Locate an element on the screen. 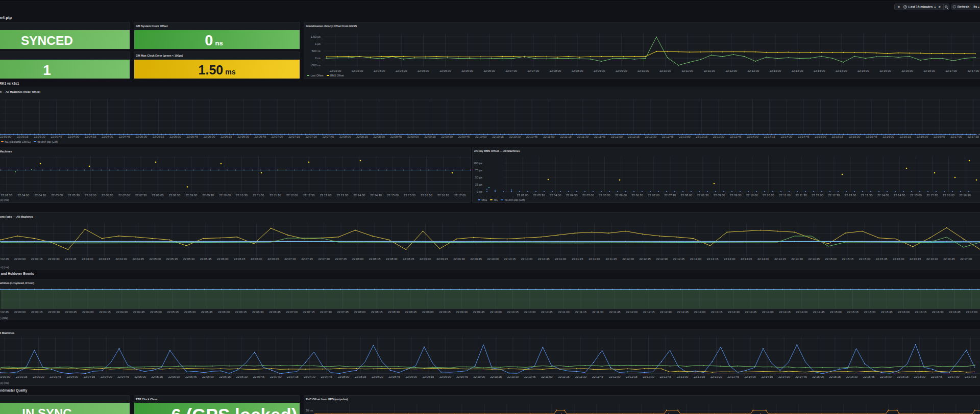 This screenshot has width=980, height=414. svg-text: 22:11:00 is located at coordinates (258, 195).